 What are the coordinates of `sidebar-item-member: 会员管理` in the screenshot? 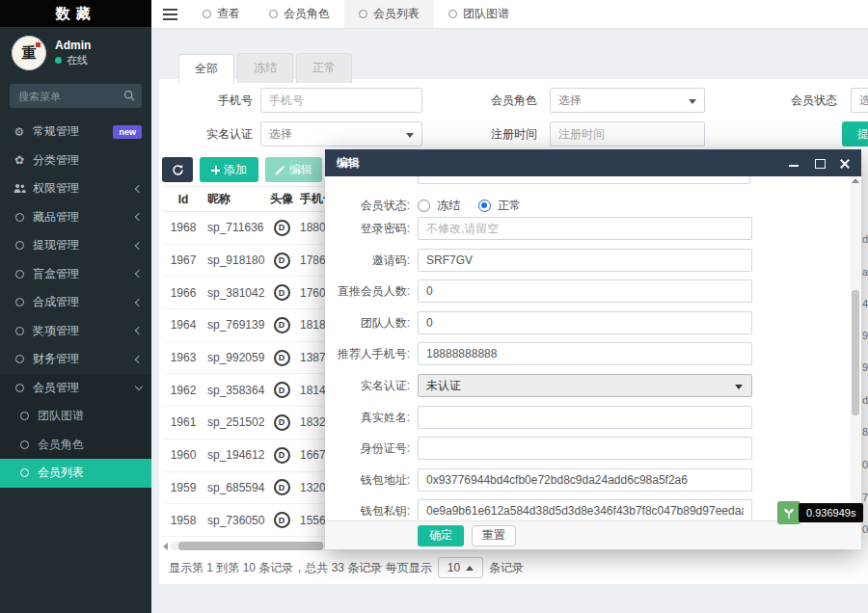 It's located at (75, 388).